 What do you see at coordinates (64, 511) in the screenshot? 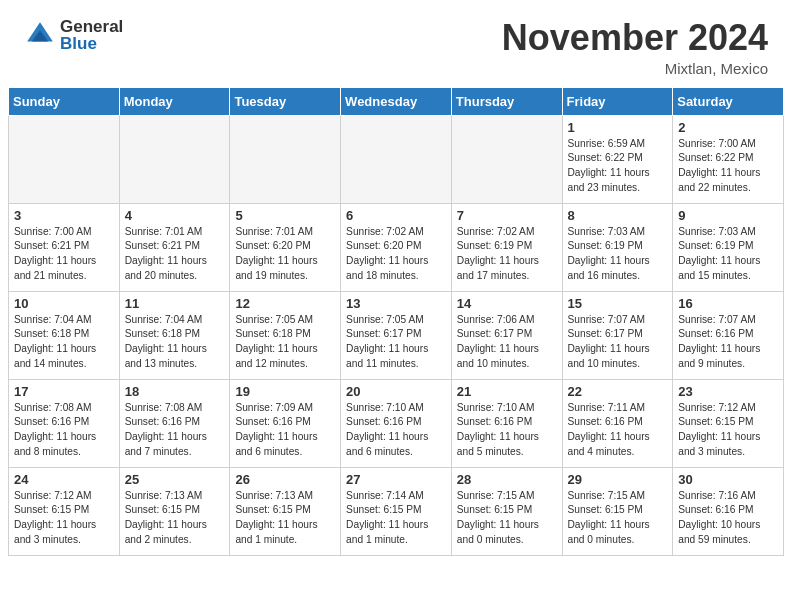
I see `calendar-cell: 24Sunrise: 7:12 AM Sunset: 6:15 PM Dayli…` at bounding box center [64, 511].